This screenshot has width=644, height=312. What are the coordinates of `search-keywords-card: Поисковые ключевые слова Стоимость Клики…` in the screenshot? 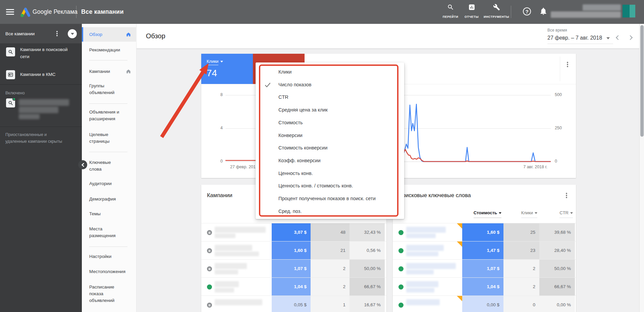 It's located at (484, 249).